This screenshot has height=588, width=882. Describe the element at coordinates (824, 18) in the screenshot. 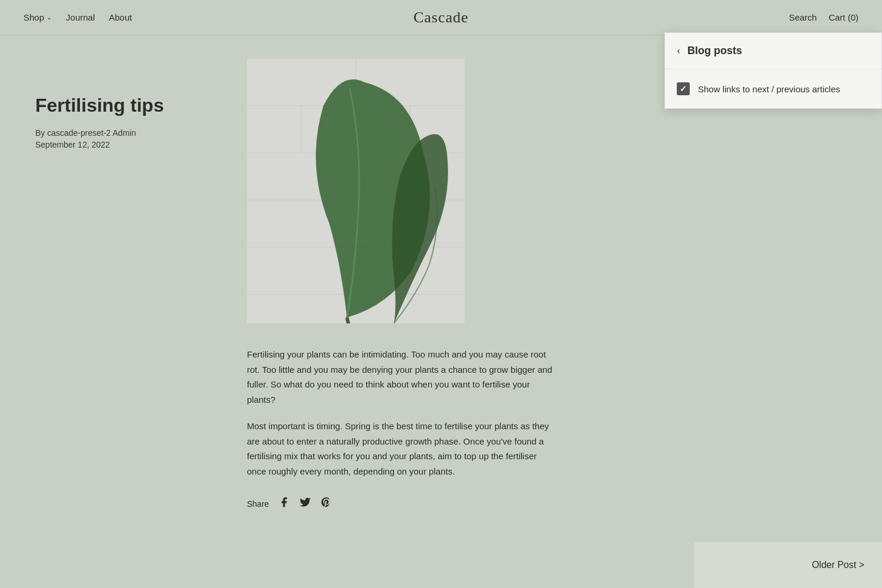

I see `nav-right: Search Cart (0)` at that location.